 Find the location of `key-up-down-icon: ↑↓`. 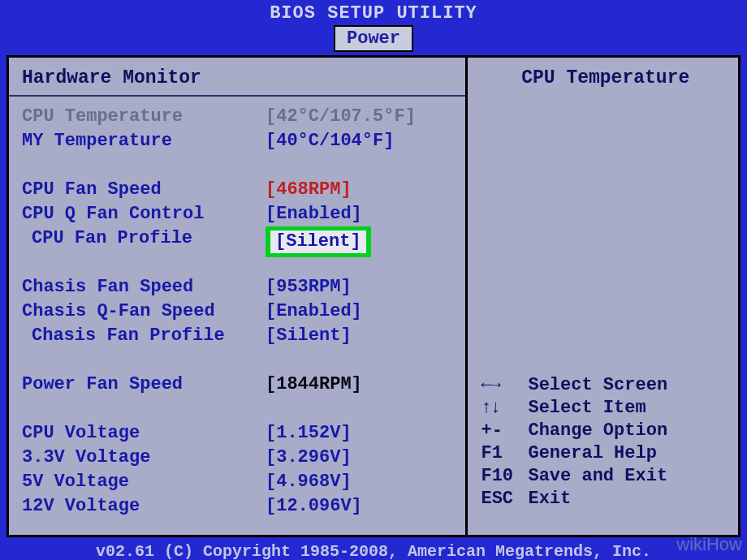

key-up-down-icon: ↑↓ is located at coordinates (504, 408).